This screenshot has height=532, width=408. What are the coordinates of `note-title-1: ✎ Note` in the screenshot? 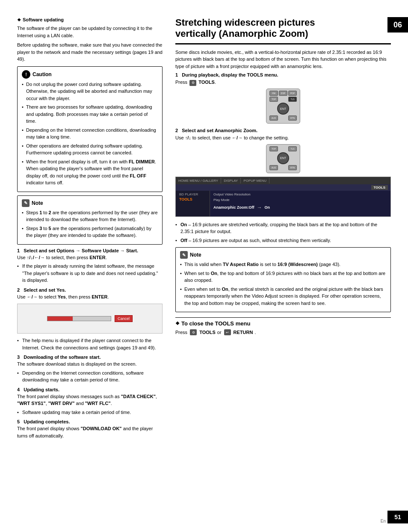 It's located at (90, 203).